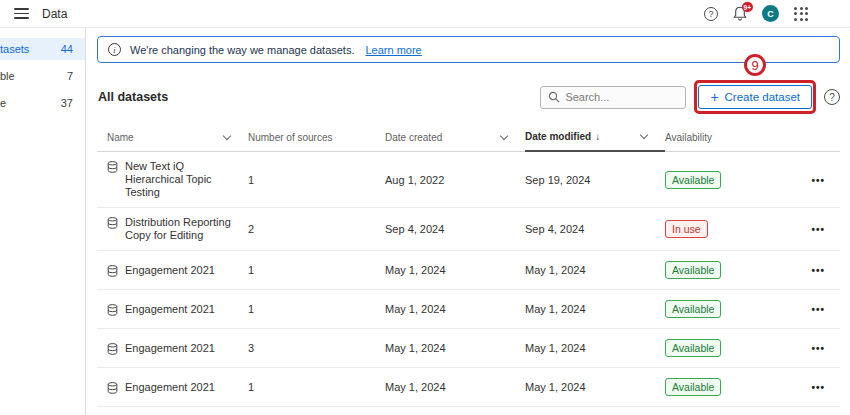 The width and height of the screenshot is (850, 415). Describe the element at coordinates (67, 49) in the screenshot. I see `sidebar-item-count: 44` at that location.